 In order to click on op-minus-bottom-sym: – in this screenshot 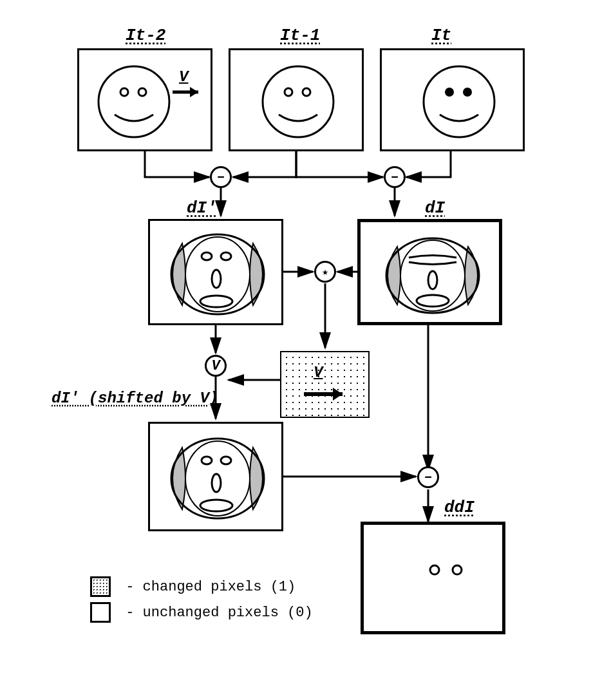, I will do `click(428, 478)`.